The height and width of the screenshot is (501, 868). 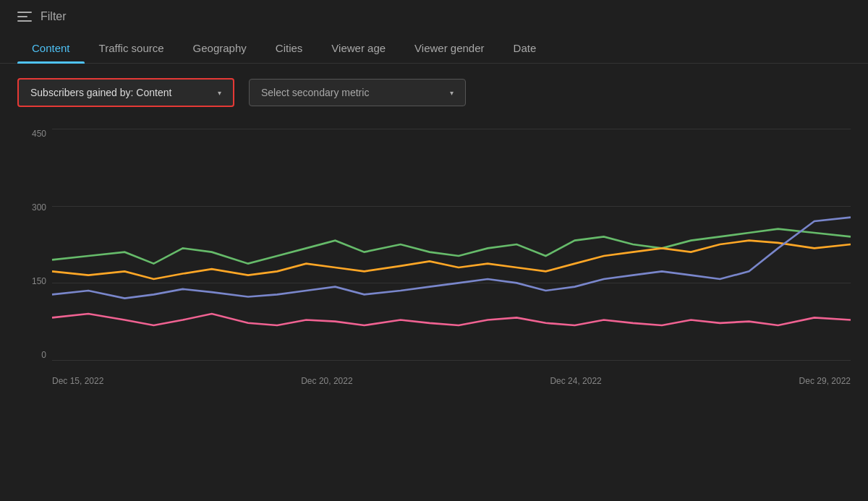 What do you see at coordinates (451, 381) in the screenshot?
I see `x-axis: Dec 15, 2022 Dec 20, 2022 Dec 24, 2022 D…` at bounding box center [451, 381].